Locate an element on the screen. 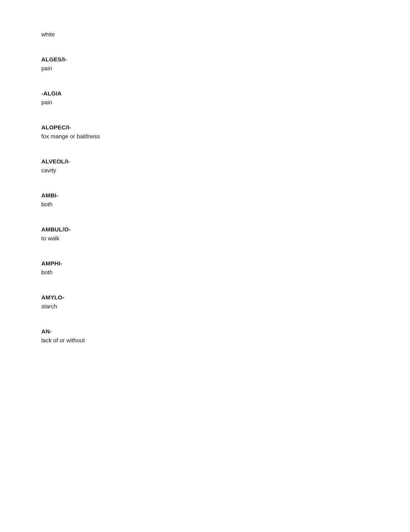 Image resolution: width=410 pixels, height=532 pixels. definition-alveol-i: cavity is located at coordinates (225, 170).